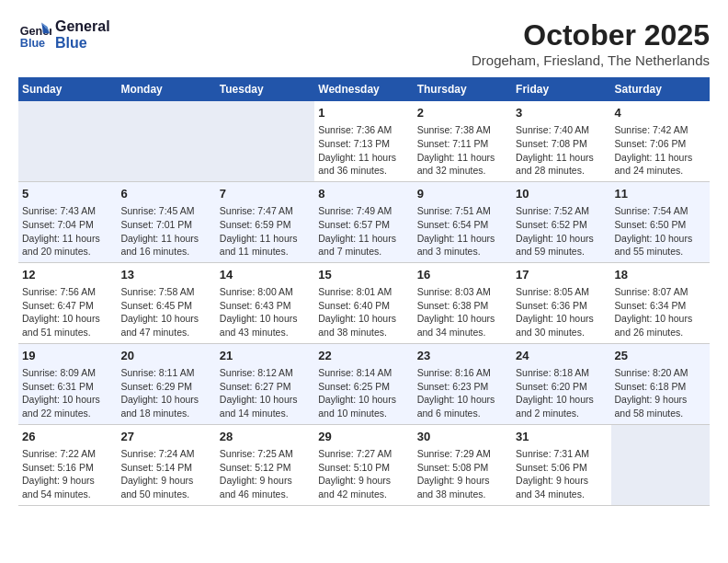  I want to click on col-saturday: Saturday, so click(660, 89).